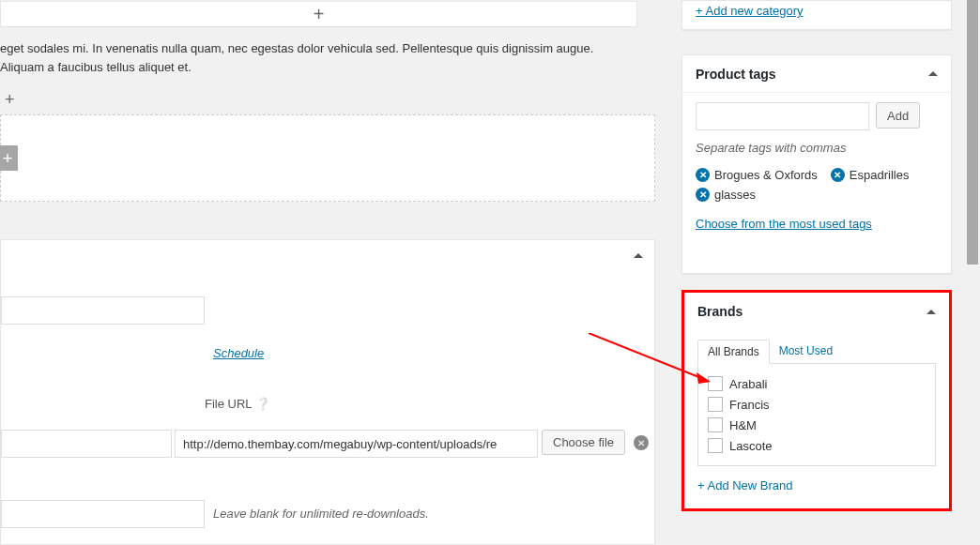 The height and width of the screenshot is (545, 980). I want to click on download-limit-hint: Leave blank for unlimited re-downloads., so click(321, 514).